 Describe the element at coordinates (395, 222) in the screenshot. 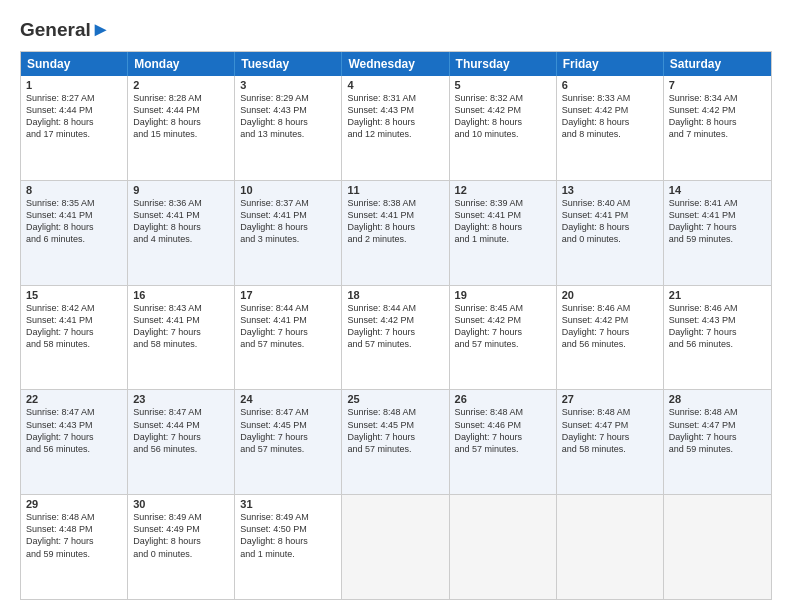

I see `day-info: Sunrise: 8:38 AM Sunset: 4:41 PM Dayligh…` at that location.